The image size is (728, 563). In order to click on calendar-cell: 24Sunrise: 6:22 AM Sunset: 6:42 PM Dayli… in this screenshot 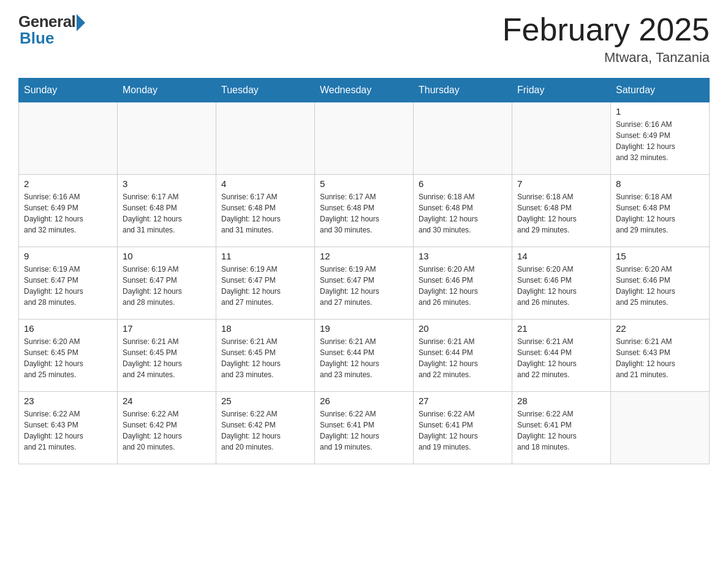, I will do `click(167, 428)`.